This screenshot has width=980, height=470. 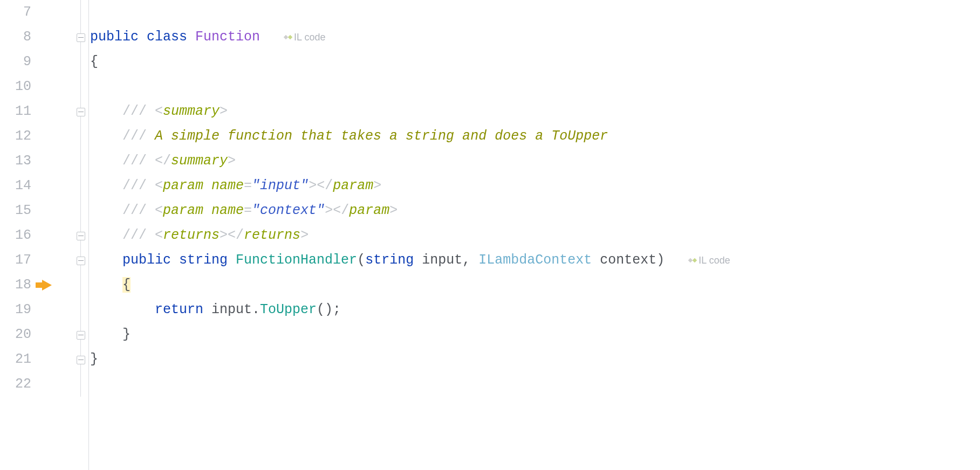 I want to click on code-line: /// <param name="input"></param>, so click(x=535, y=186).